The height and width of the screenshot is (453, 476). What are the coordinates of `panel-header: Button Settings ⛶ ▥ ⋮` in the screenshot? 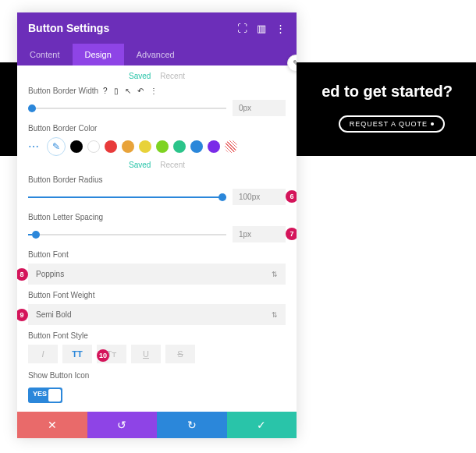 It's located at (157, 28).